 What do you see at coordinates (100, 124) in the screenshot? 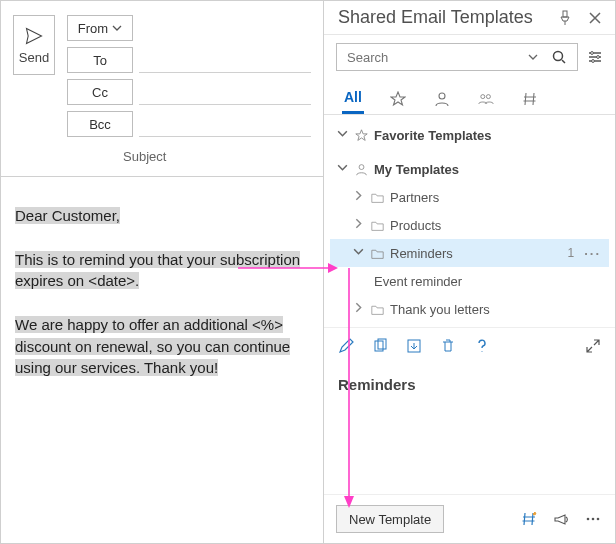
I see `bcc-label: Bcc` at bounding box center [100, 124].